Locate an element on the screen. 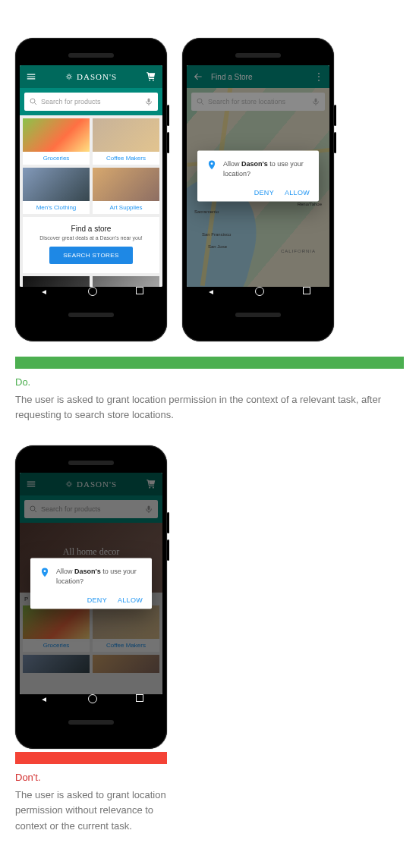  page-title: Find a Store is located at coordinates (232, 77).